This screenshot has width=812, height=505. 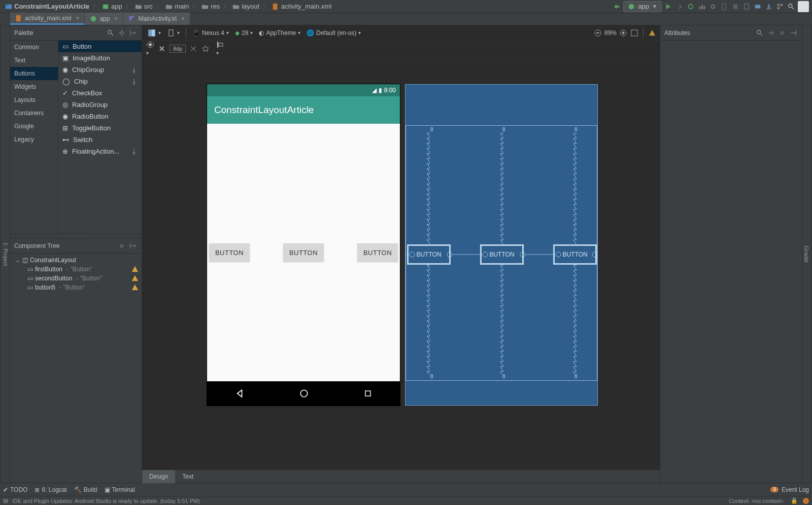 I want to click on apply-changes-icon, so click(x=680, y=7).